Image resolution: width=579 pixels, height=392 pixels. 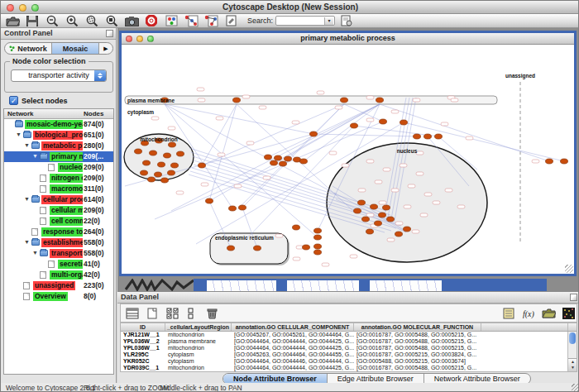 I want to click on network-modify-icon, so click(x=211, y=22).